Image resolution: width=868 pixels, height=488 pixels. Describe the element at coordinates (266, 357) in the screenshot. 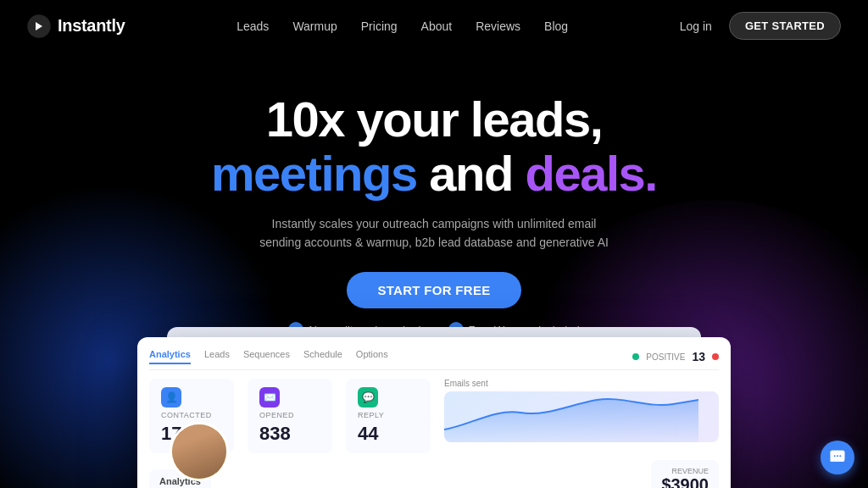

I see `tab-sequences: Sequences` at that location.